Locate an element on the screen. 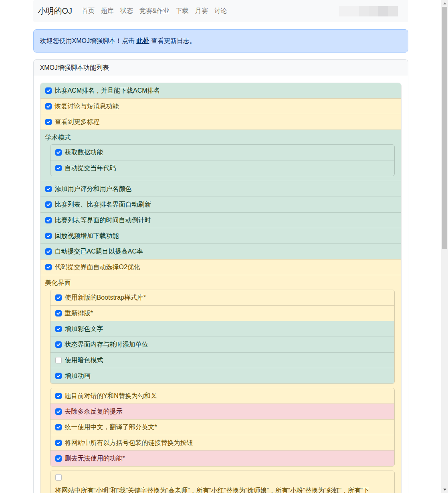  changelog-link: 此处 is located at coordinates (143, 41).